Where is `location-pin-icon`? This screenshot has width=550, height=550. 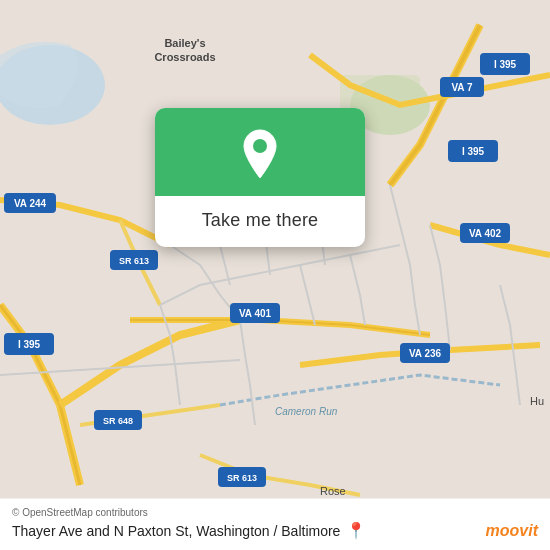
location-pin-icon is located at coordinates (260, 154).